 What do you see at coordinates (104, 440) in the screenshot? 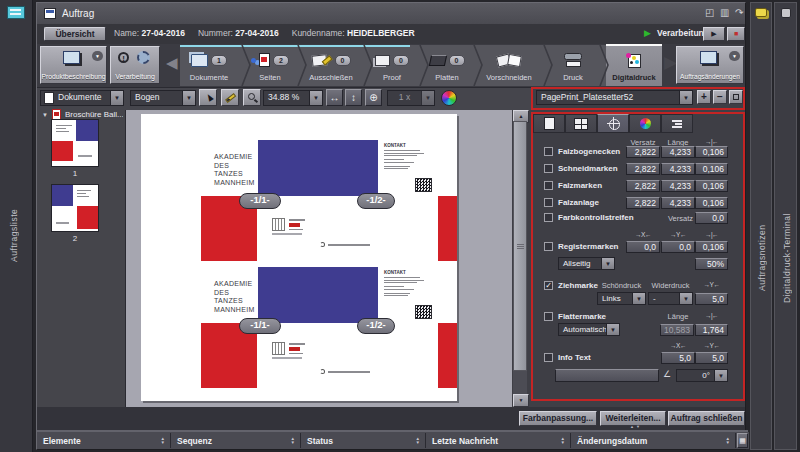
I see `column-header-elemente: Elemente ▲▼` at bounding box center [104, 440].